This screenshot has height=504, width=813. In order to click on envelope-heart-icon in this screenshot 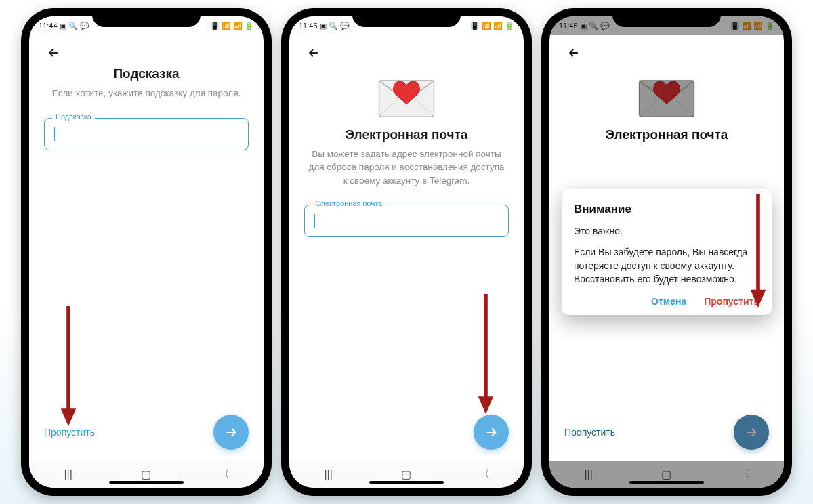, I will do `click(406, 97)`.